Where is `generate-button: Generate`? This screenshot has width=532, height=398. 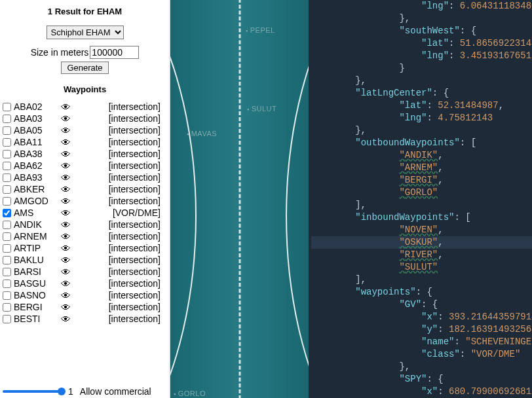
generate-button: Generate is located at coordinates (85, 68).